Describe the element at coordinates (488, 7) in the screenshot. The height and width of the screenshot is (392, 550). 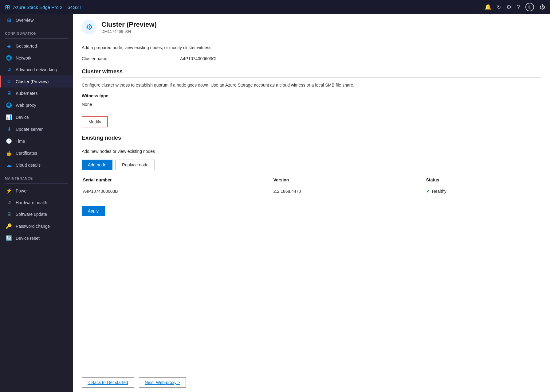
I see `bell-icon: 🔔` at that location.